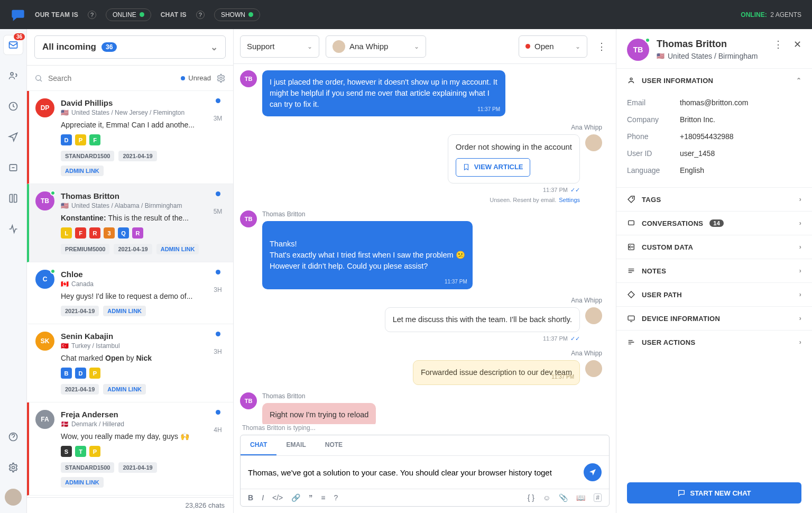 The width and height of the screenshot is (812, 513). I want to click on flag-icon: 🇺🇸, so click(661, 56).